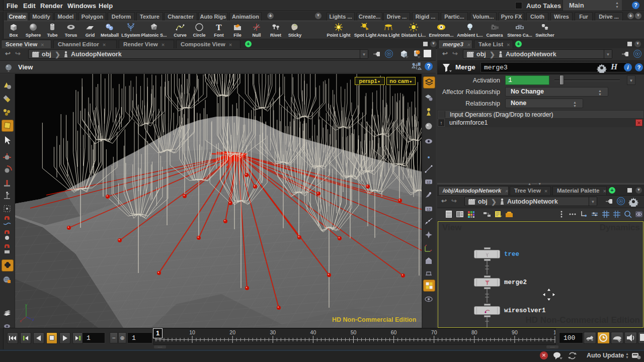 This screenshot has width=644, height=362. What do you see at coordinates (394, 332) in the screenshot?
I see `svg-text: 60` at bounding box center [394, 332].